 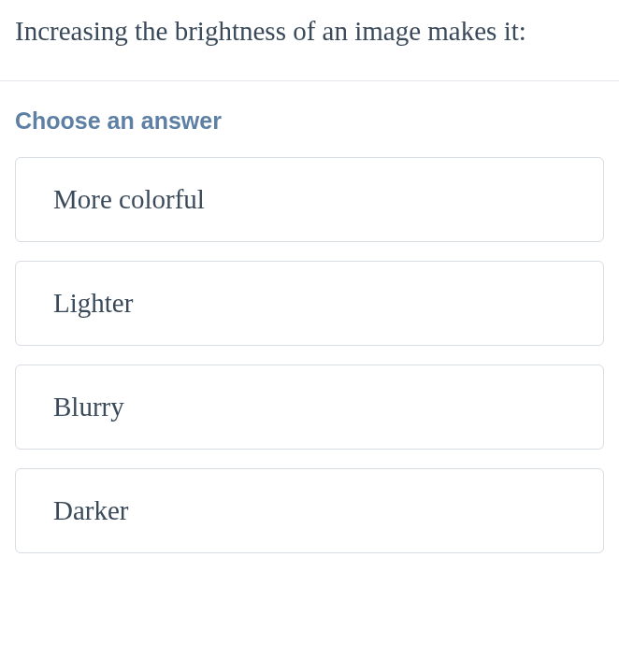 What do you see at coordinates (310, 510) in the screenshot?
I see `option-darker: Darker` at bounding box center [310, 510].